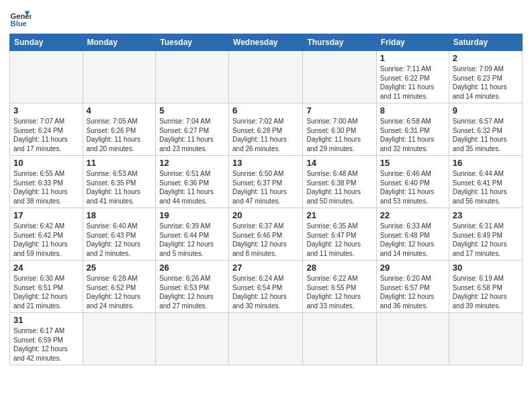 This screenshot has height=411, width=532. I want to click on day-info: Sunrise: 7:04 AM Sunset: 6:27 PM Dayligh…, so click(192, 135).